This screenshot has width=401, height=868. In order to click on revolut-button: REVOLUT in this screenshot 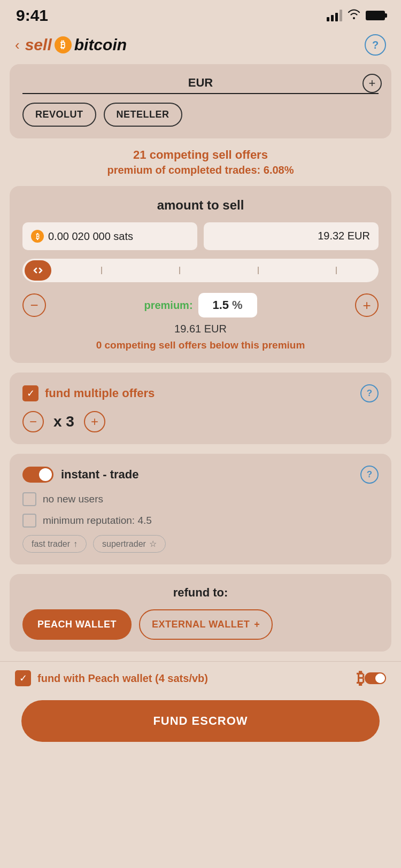, I will do `click(59, 114)`.